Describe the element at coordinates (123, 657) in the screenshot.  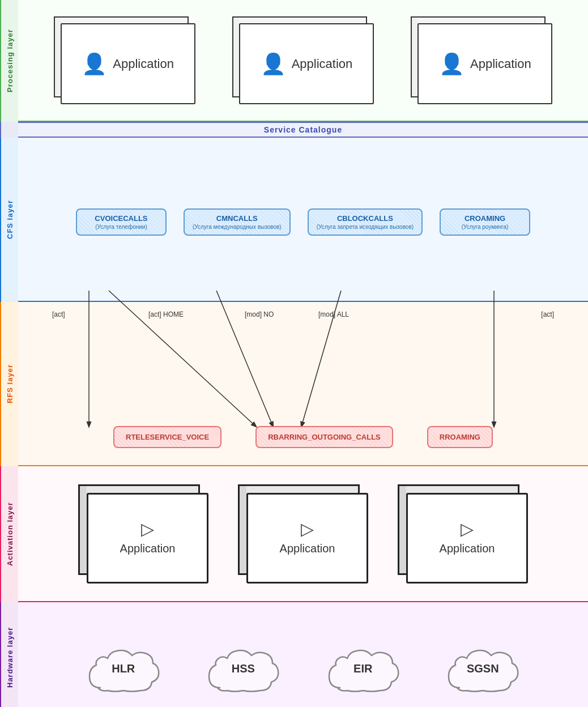
I see `cloud-hlr: HLR` at that location.